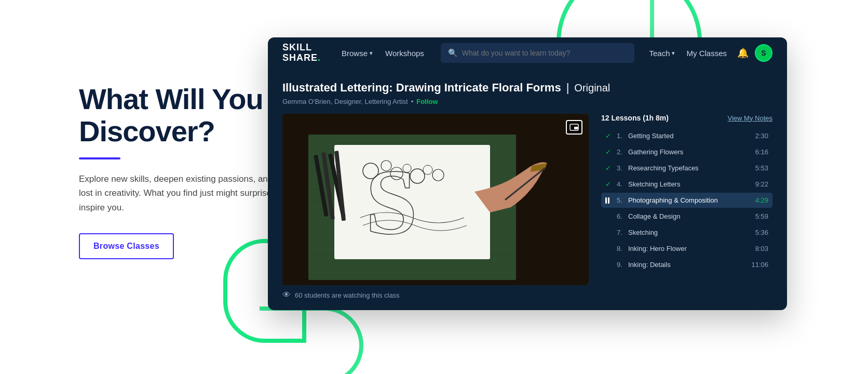 Image resolution: width=868 pixels, height=374 pixels. Describe the element at coordinates (427, 102) in the screenshot. I see `follow-button: Follow` at that location.